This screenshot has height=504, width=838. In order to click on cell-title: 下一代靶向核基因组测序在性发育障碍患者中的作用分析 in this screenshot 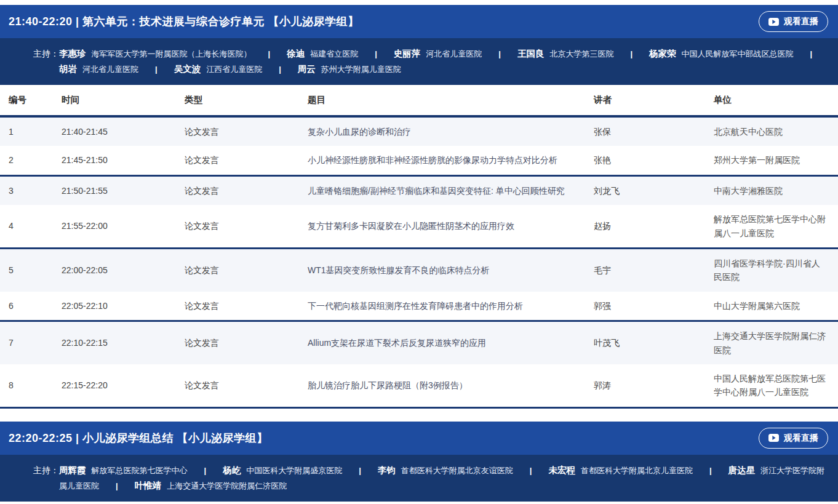, I will do `click(450, 306)`.